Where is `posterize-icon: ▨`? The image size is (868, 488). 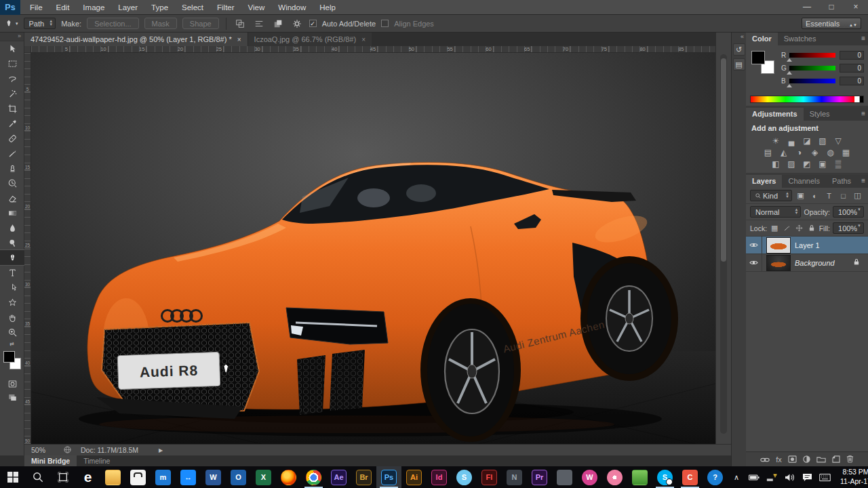 posterize-icon: ▨ is located at coordinates (791, 164).